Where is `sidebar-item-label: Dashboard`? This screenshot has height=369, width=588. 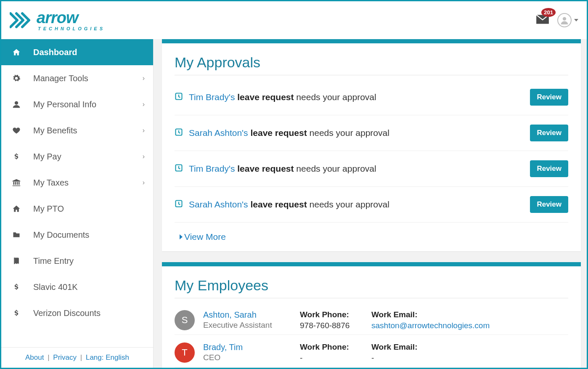 sidebar-item-label: Dashboard is located at coordinates (89, 52).